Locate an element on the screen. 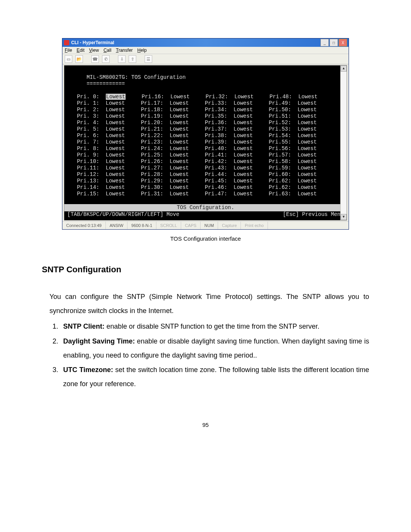 Image resolution: width=411 pixels, height=532 pixels. close-button: X is located at coordinates (343, 43).